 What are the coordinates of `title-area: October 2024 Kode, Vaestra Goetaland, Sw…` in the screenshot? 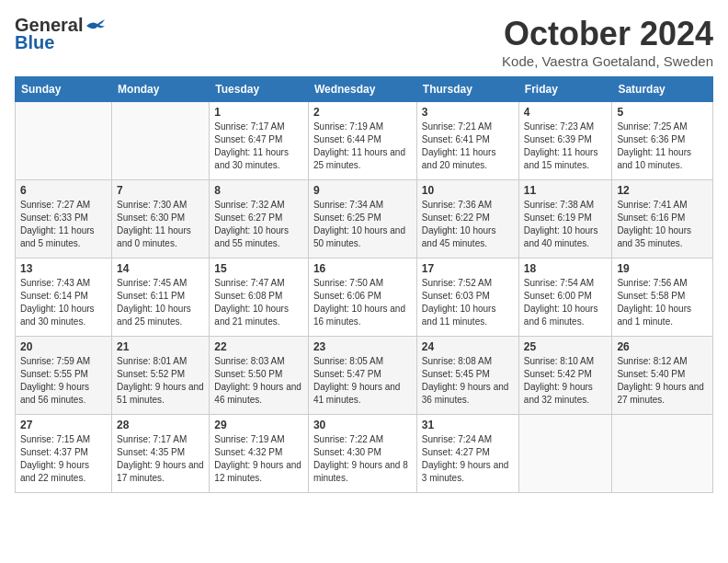 It's located at (608, 42).